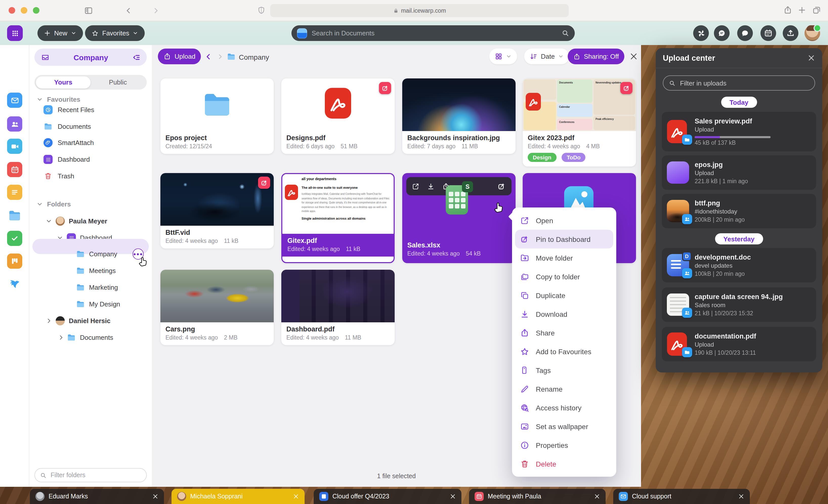  What do you see at coordinates (15, 169) in the screenshot?
I see `rail-calendar-icon` at bounding box center [15, 169].